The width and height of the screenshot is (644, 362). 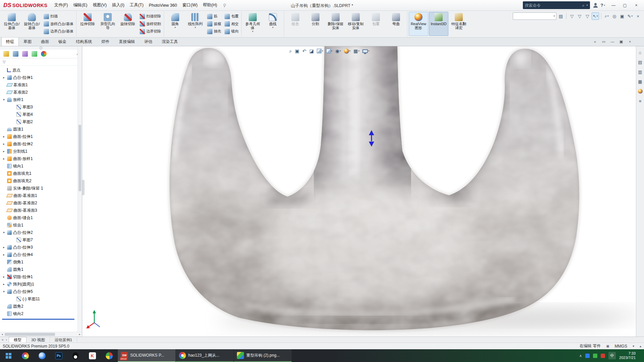 I want to click on tray-expand-icon: ∧, so click(x=581, y=356).